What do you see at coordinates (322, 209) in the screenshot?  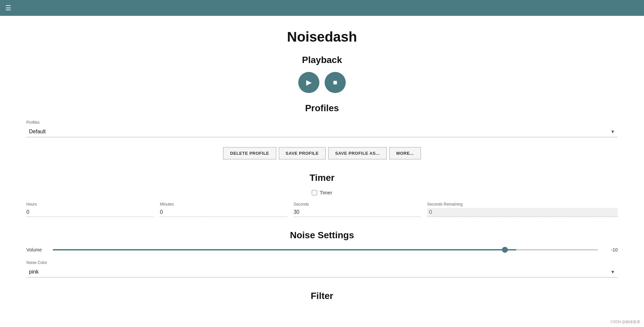 I see `timer-fields: Hours Minutes Seconds Seconds Remaining` at bounding box center [322, 209].